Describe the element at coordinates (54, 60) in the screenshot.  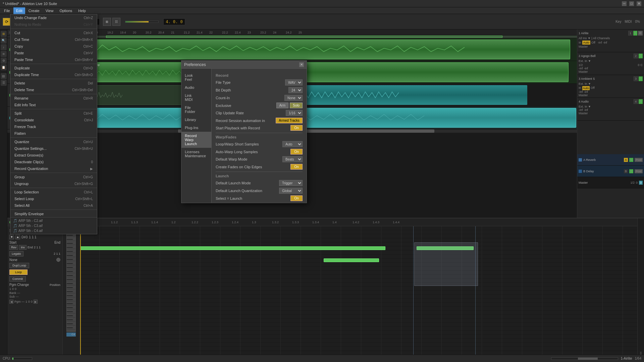
I see `menu-paste-time: Paste Time Ctrl+Shift+V` at that location.